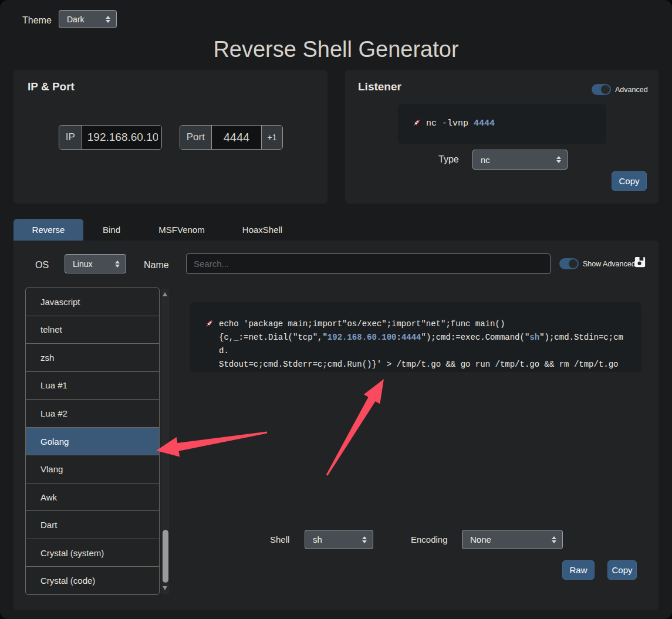 This screenshot has width=672, height=619. I want to click on list-item: Lua #1, so click(93, 385).